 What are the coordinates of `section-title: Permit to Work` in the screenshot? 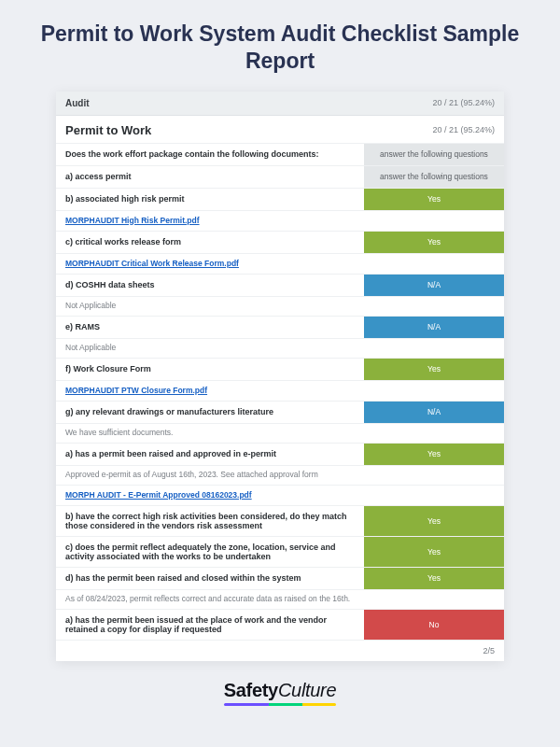 It's located at (108, 131).